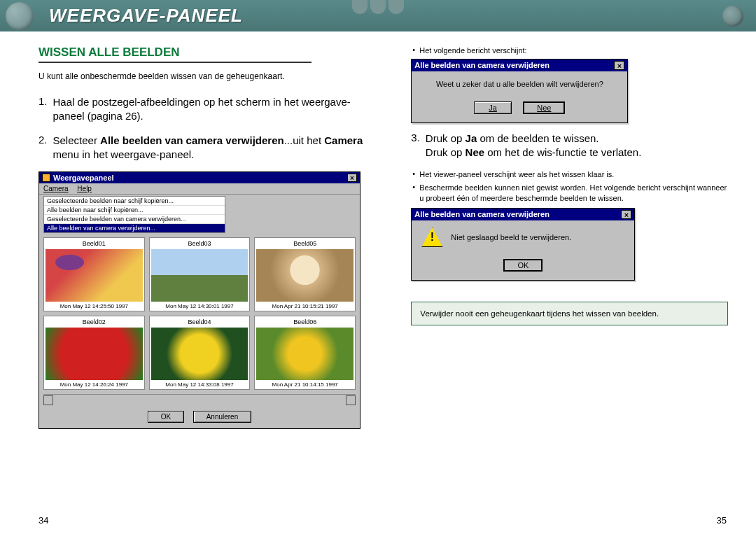 Image resolution: width=756 pixels, height=534 pixels. What do you see at coordinates (200, 274) in the screenshot?
I see `thumbnail: Beeld03Mon May 12 14:30:01 1997` at bounding box center [200, 274].